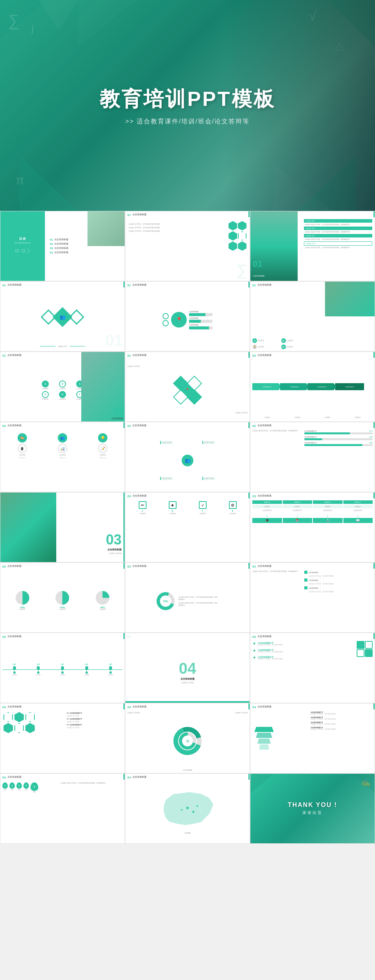  I want to click on circle-diagram: 📍 点击添加标题 点击添加标题 点击添加标题, so click(188, 320).